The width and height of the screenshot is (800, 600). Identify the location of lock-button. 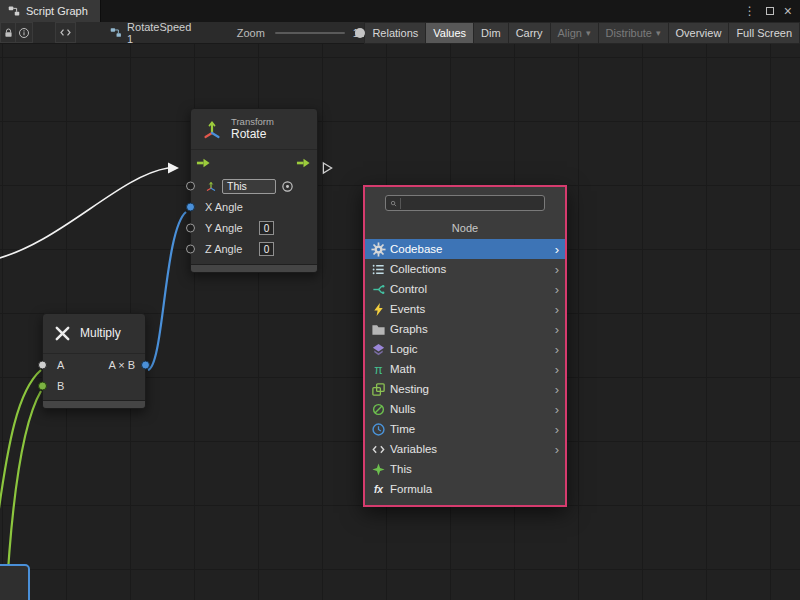
(8, 32).